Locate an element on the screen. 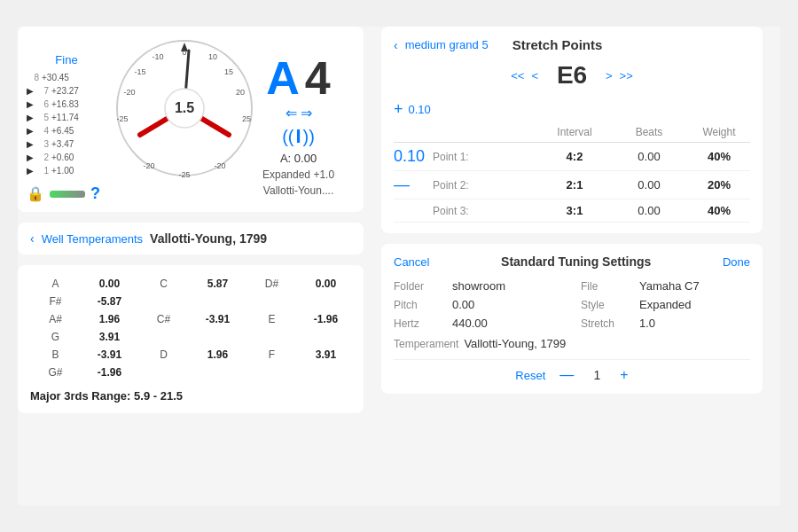  stretch-header: ‹ medium grand 5 Stretch Points is located at coordinates (572, 44).